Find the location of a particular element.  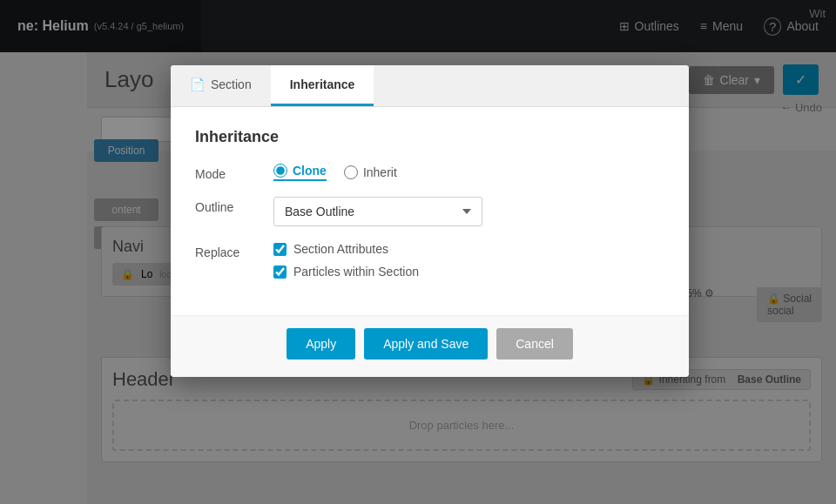

mode-control: Clone Inherit is located at coordinates (469, 172).